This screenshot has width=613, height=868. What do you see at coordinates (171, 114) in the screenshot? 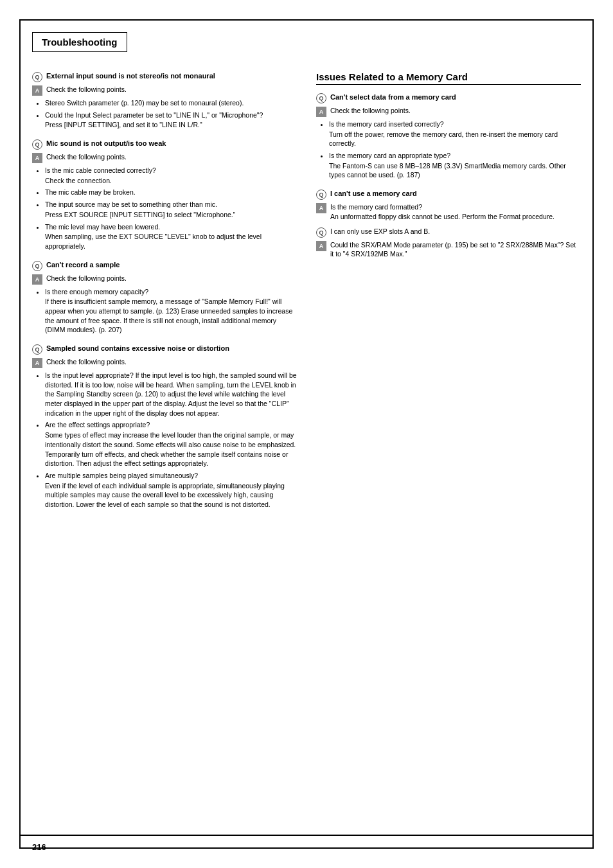
I see `bullet-list: Stereo Switch parameter (p. 120) may be …` at bounding box center [171, 114].